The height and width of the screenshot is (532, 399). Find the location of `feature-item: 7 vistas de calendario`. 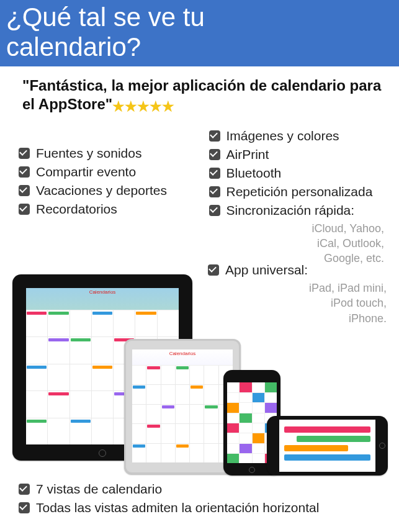

feature-item: 7 vistas de calendario is located at coordinates (169, 489).